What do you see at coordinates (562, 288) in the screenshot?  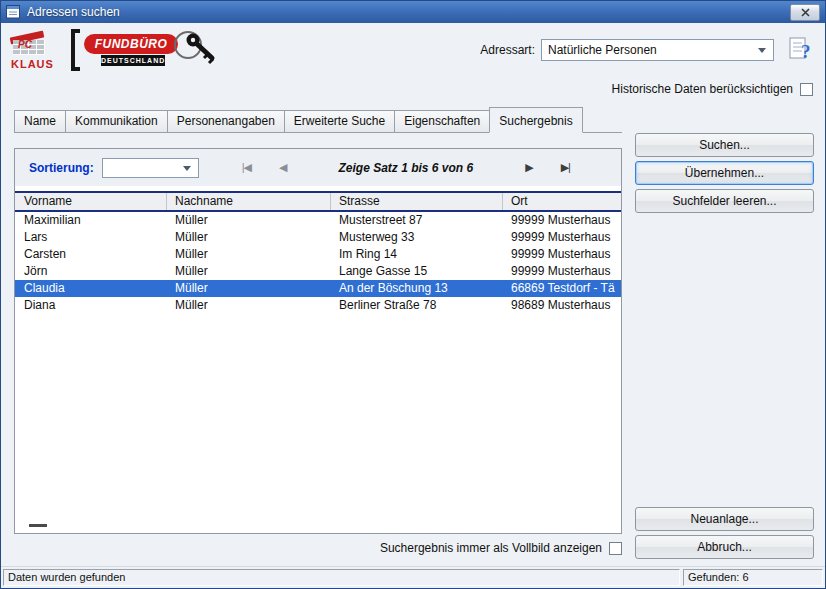 I see `table-cell: 66869 Testdorf - Tä` at bounding box center [562, 288].